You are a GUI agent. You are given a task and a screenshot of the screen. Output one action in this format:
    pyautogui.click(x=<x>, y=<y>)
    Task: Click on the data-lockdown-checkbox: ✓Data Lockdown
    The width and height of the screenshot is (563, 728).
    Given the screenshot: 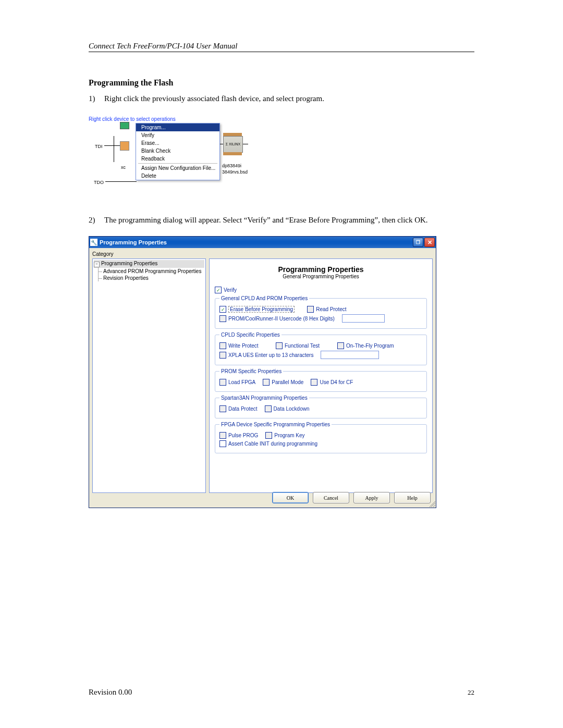 What is the action you would take?
    pyautogui.click(x=287, y=409)
    